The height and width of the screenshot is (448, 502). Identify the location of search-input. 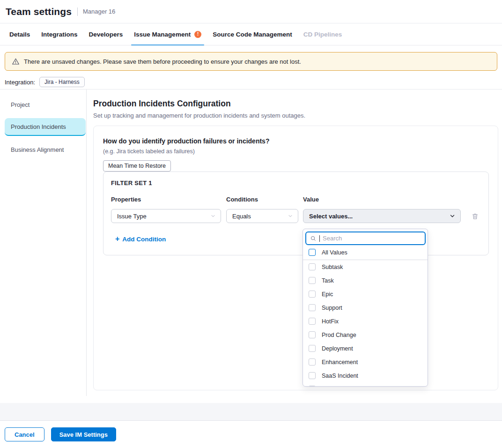
(372, 238).